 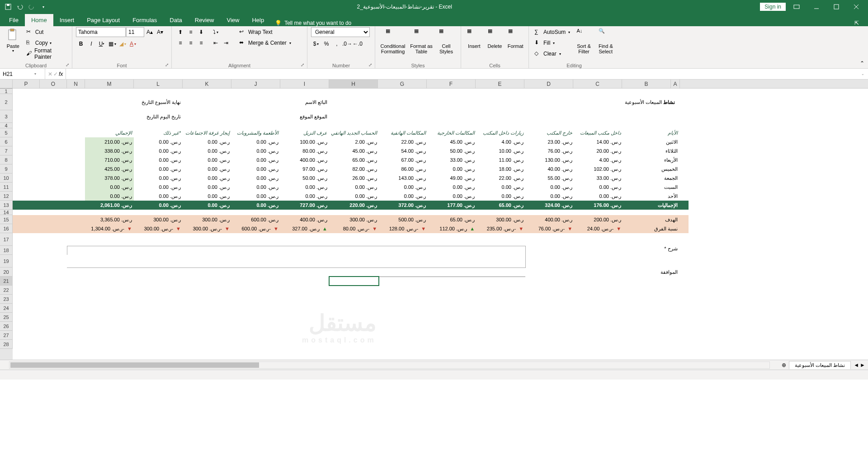 I want to click on format-painter-button: 🖌Format Painter, so click(x=46, y=54).